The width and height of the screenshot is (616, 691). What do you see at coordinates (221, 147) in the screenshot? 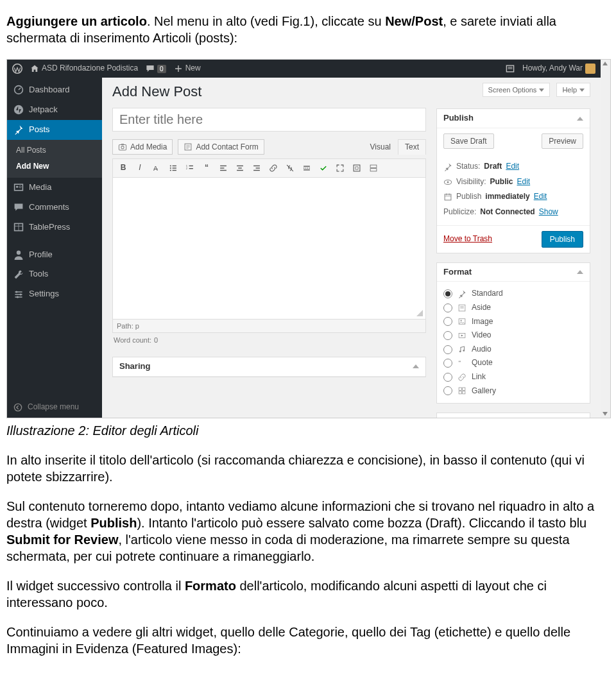
I see `add-contact-form-button: Add Contact Form` at bounding box center [221, 147].